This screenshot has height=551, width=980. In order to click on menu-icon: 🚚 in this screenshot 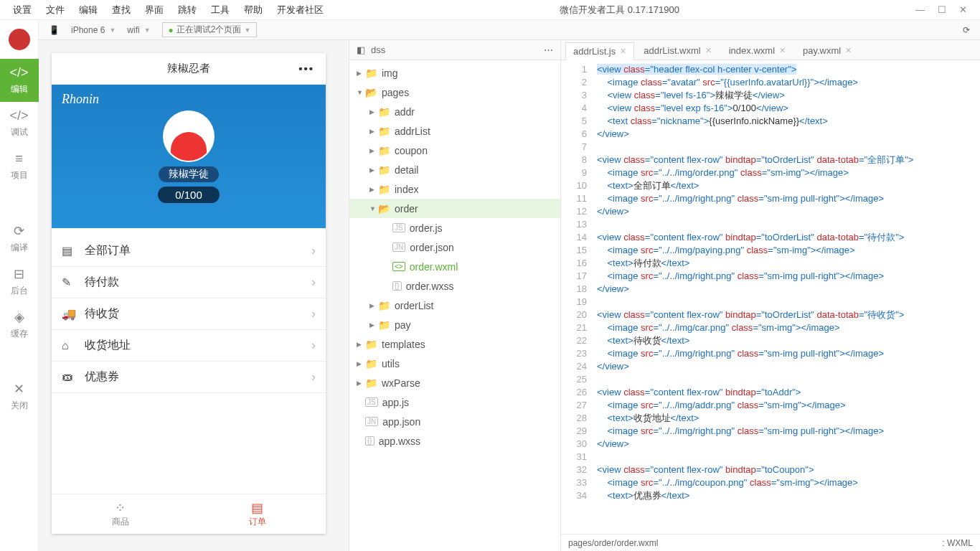, I will do `click(70, 314)`.